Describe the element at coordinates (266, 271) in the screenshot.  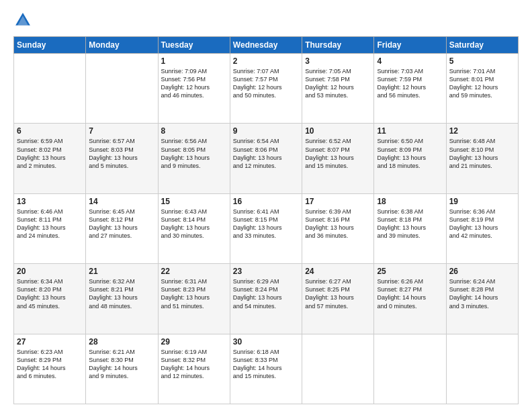
I see `day-number: 23` at that location.